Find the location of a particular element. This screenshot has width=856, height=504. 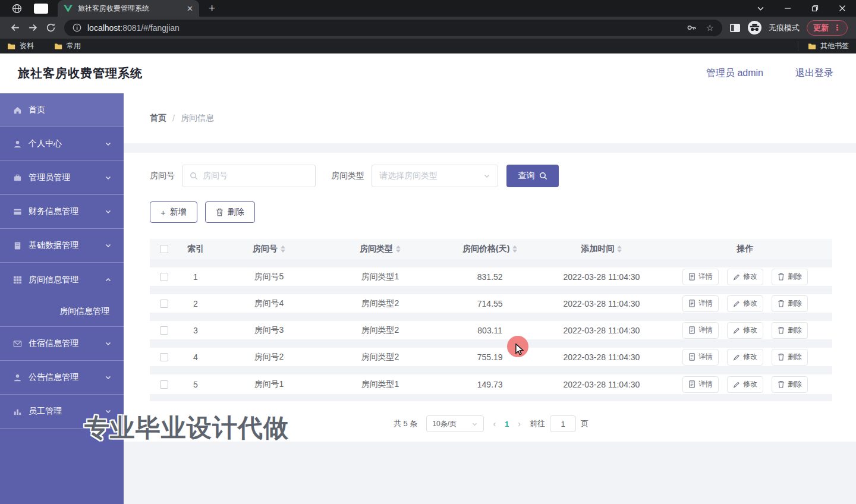

bookmark-folder-2: 常用 is located at coordinates (68, 46).